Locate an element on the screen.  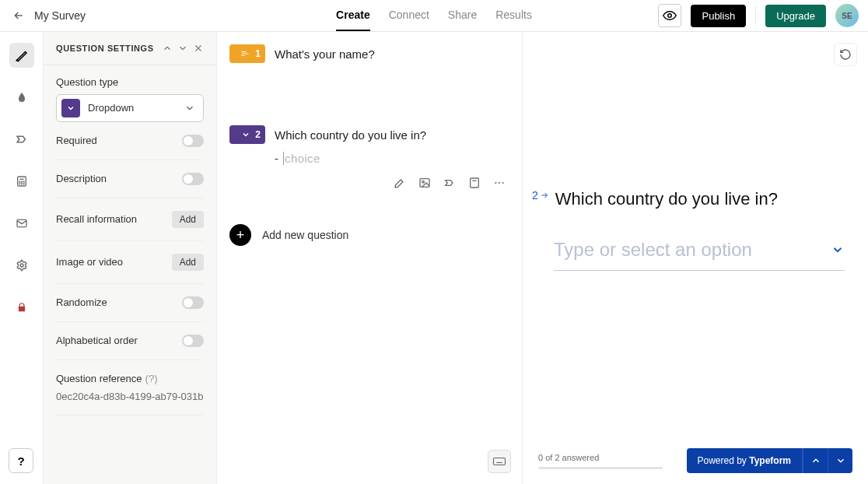
q2-text: Which country do you live in? is located at coordinates (350, 135).